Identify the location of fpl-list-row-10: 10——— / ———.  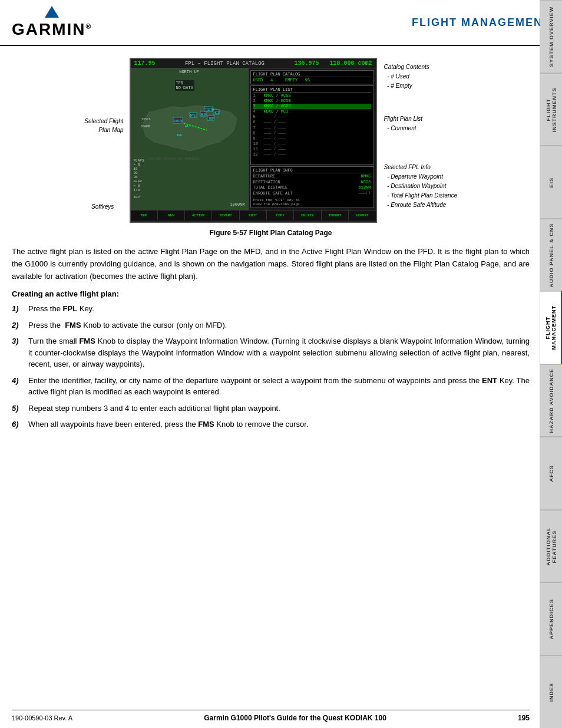
(312, 144).